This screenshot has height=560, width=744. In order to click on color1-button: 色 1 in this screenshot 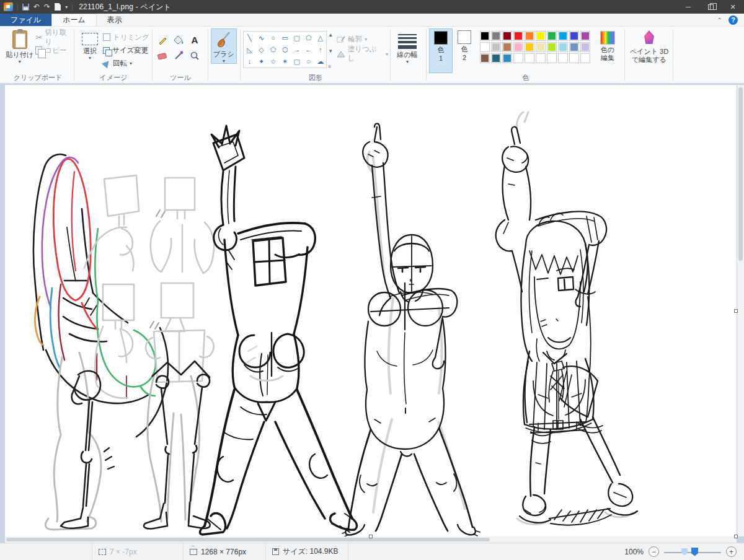, I will do `click(441, 51)`.